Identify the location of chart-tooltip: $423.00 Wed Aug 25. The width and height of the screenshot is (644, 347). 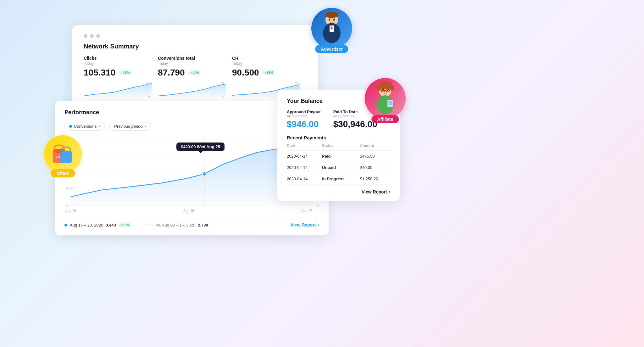
(200, 147).